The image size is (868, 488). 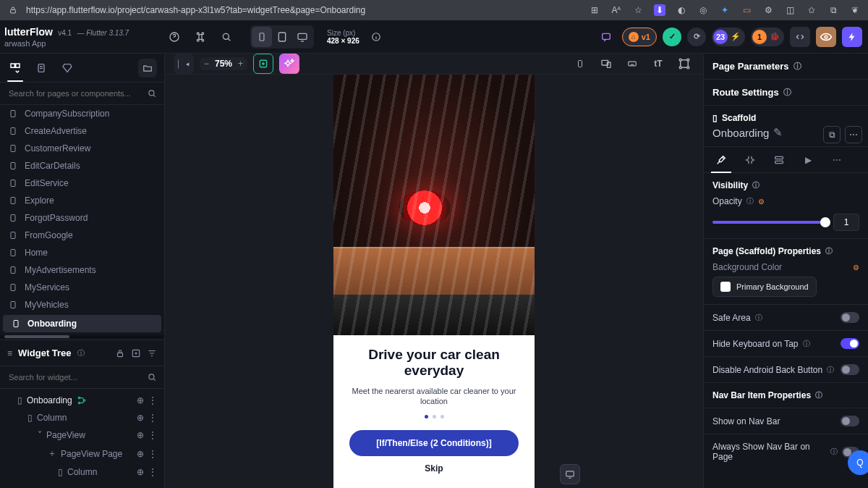 What do you see at coordinates (638, 10) in the screenshot?
I see `star-icon: ☆` at bounding box center [638, 10].